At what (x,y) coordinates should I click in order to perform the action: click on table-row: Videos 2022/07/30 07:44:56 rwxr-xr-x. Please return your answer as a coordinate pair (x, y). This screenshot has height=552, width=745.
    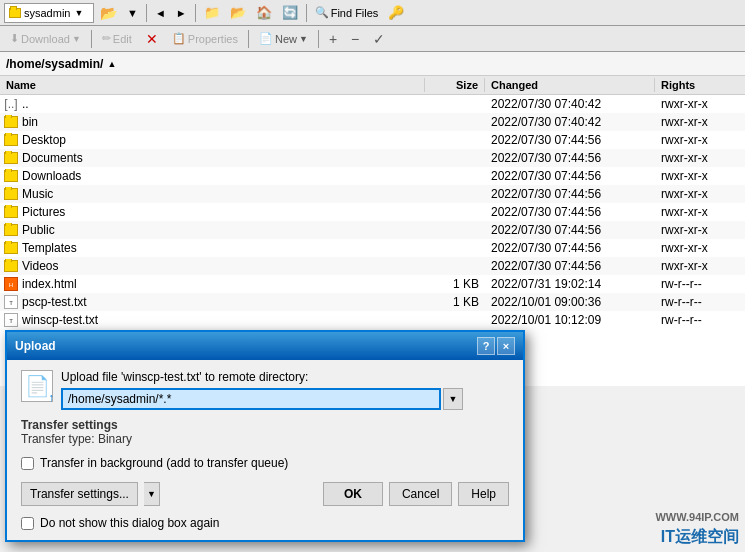
    Looking at the image, I should click on (372, 266).